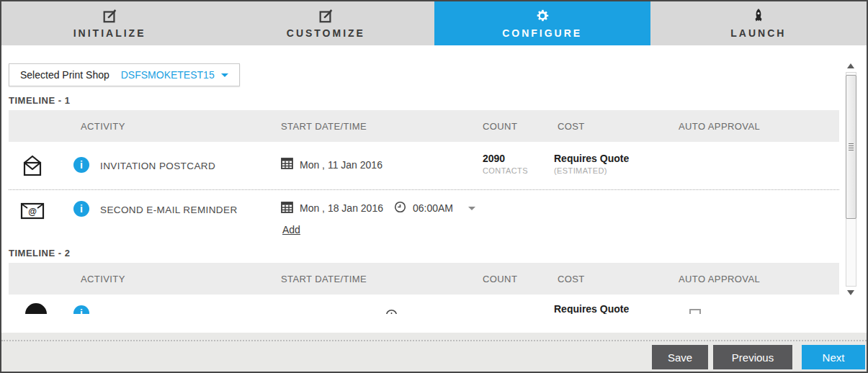 This screenshot has height=373, width=868. What do you see at coordinates (326, 23) in the screenshot?
I see `tab-customize: CUSTOMIZE` at bounding box center [326, 23].